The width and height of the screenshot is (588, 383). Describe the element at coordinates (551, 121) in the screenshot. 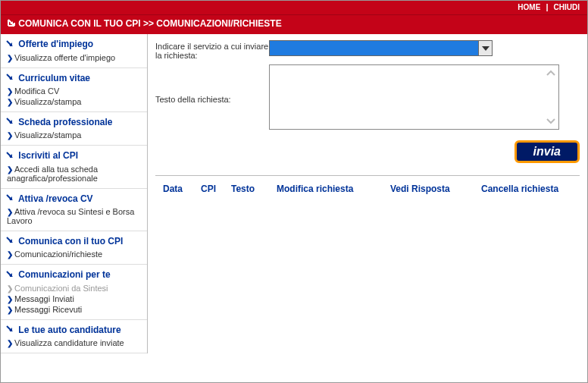

I see `chevron-down-icon` at that location.